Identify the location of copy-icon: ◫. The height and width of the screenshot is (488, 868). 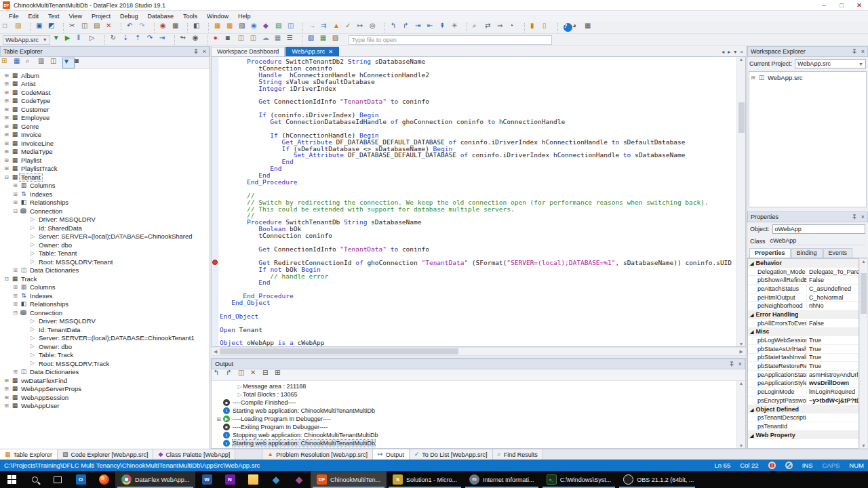
(87, 28).